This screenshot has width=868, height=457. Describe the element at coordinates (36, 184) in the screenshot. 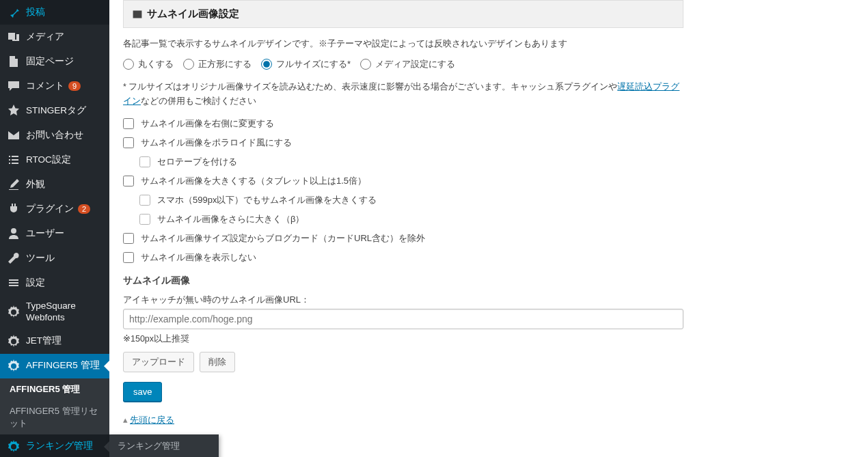

I see `sidebar-item-label: 外観` at that location.